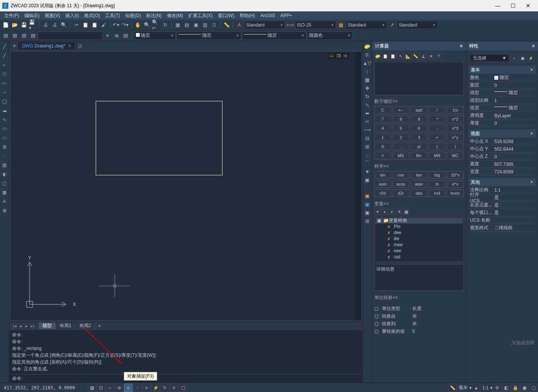 This screenshot has height=392, width=538. Describe the element at coordinates (205, 25) in the screenshot. I see `toolpalette-button: ▥` at that location.